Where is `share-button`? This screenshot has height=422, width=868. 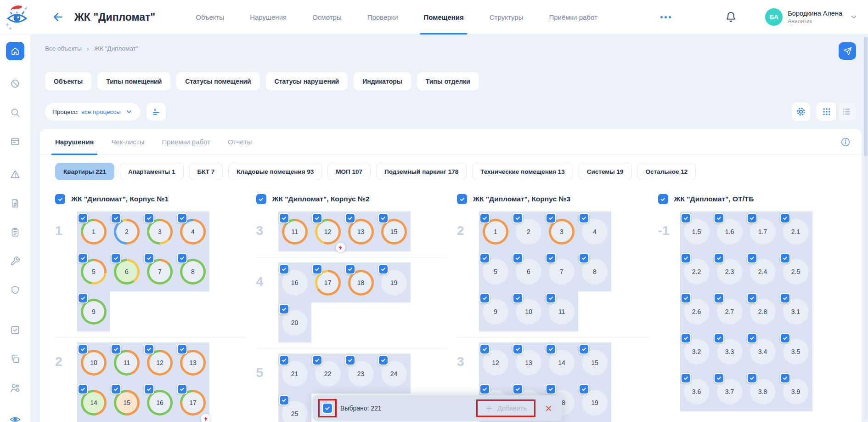 share-button is located at coordinates (847, 51).